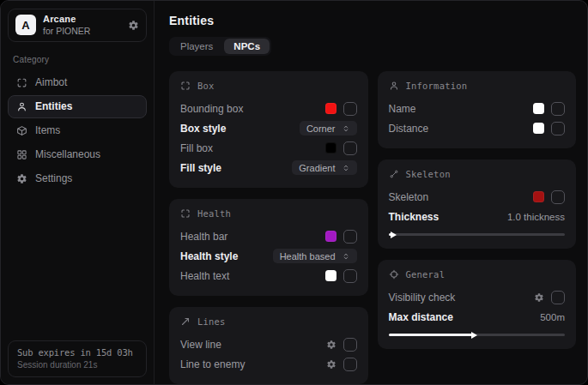 Image resolution: width=588 pixels, height=385 pixels. What do you see at coordinates (428, 174) in the screenshot?
I see `card-title: Skeleton` at bounding box center [428, 174].